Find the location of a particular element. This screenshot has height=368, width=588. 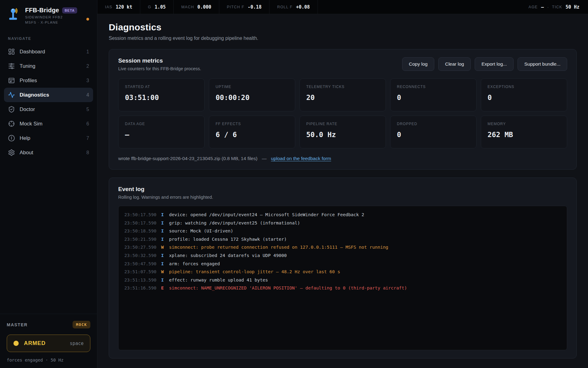

metric-label: TELEMETRY TICKS is located at coordinates (343, 87).